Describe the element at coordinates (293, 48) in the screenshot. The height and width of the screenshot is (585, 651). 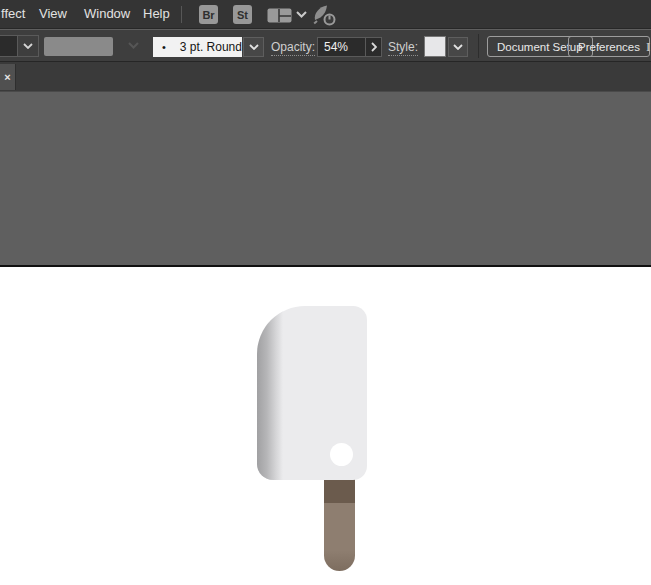
I see `opacity-label: Opacity:` at that location.